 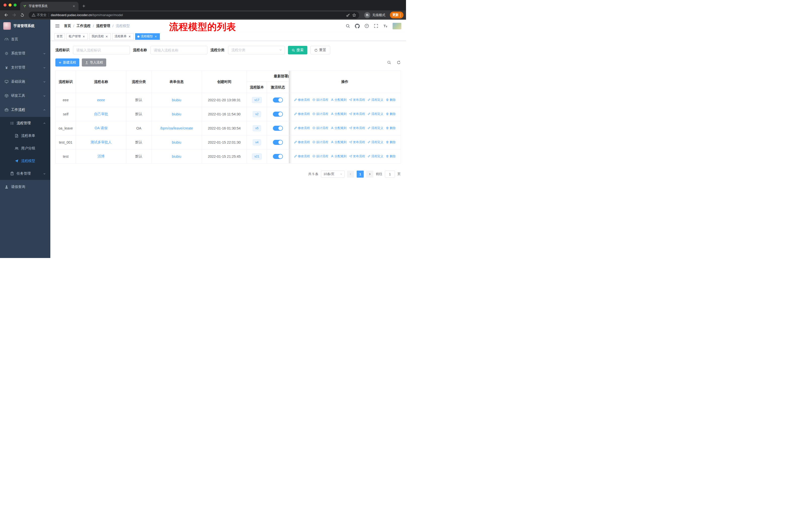 I want to click on browser-tab: 芋道管理系统, so click(x=49, y=6).